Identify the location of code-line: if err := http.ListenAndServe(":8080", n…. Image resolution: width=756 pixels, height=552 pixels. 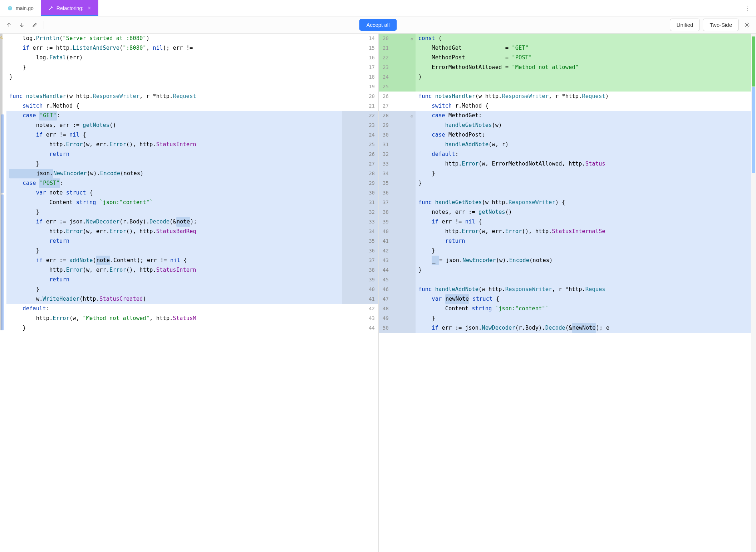
(174, 48).